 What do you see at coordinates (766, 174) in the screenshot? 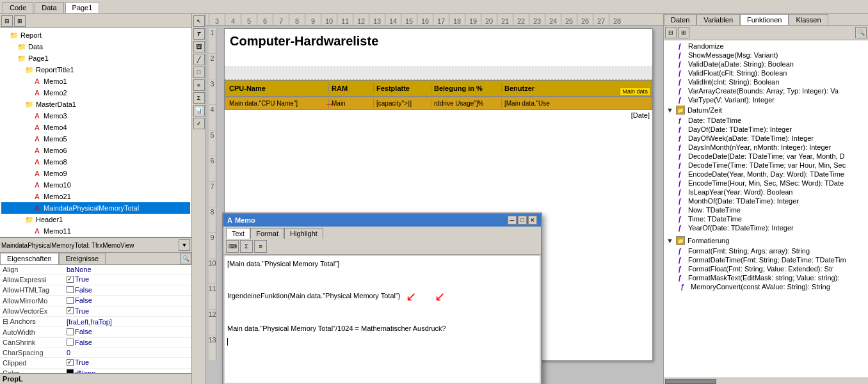
I see `func-item-encodedate: ƒ EncodeDate(Year, Month, Day: Word): TD…` at bounding box center [766, 174].